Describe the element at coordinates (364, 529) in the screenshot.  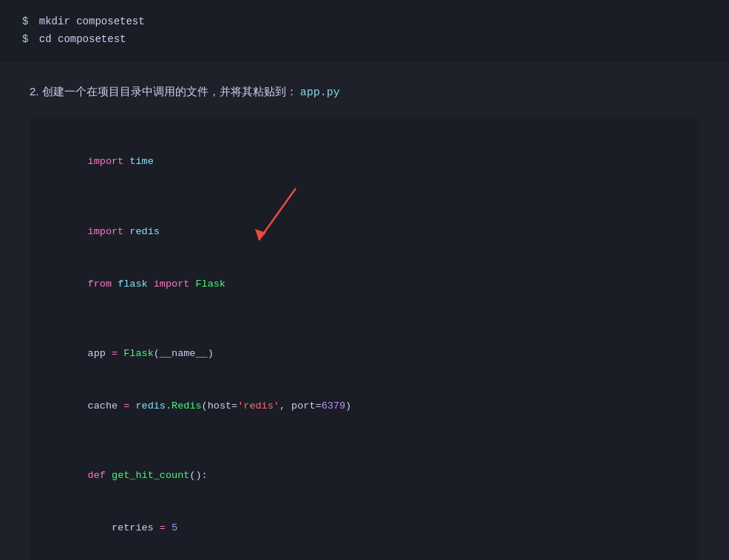
I see `code-line-10: retries = 5` at that location.